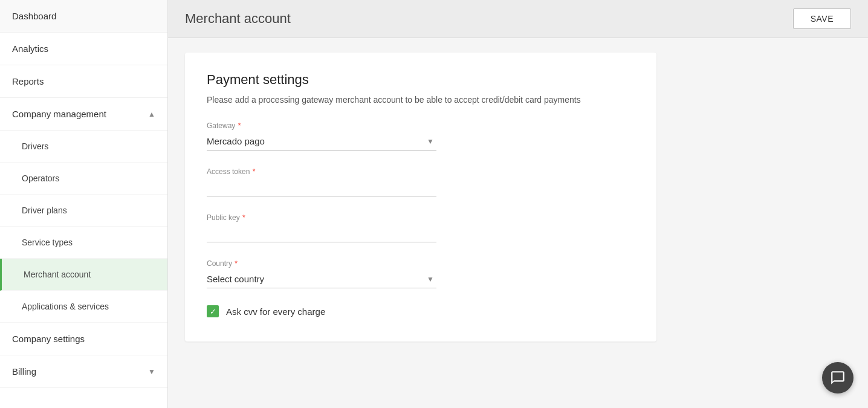 The width and height of the screenshot is (868, 408). What do you see at coordinates (322, 141) in the screenshot?
I see `gateway-select: Mercado pago Stripe PayPal Braintree` at bounding box center [322, 141].